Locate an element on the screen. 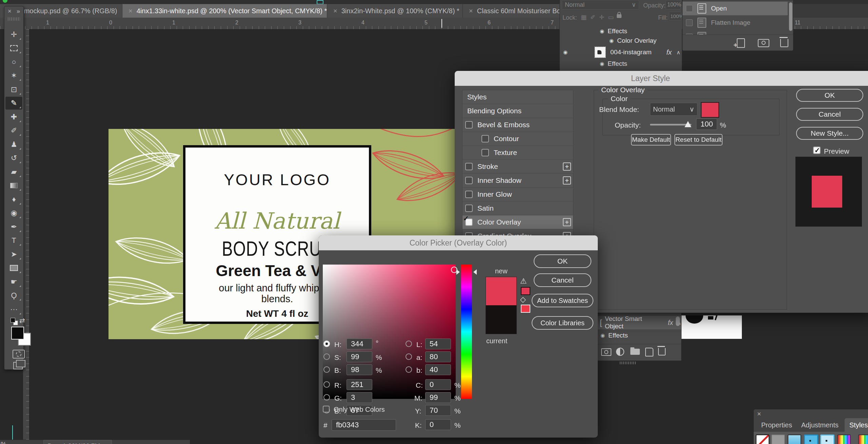 The image size is (868, 444). lock-all-icon is located at coordinates (619, 16).